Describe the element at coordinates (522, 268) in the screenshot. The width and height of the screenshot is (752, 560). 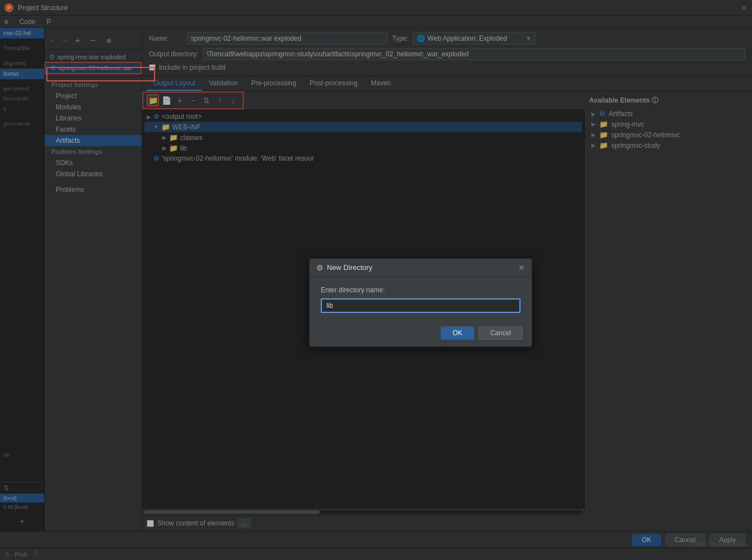
I see `dialog-close-button: ✕` at that location.